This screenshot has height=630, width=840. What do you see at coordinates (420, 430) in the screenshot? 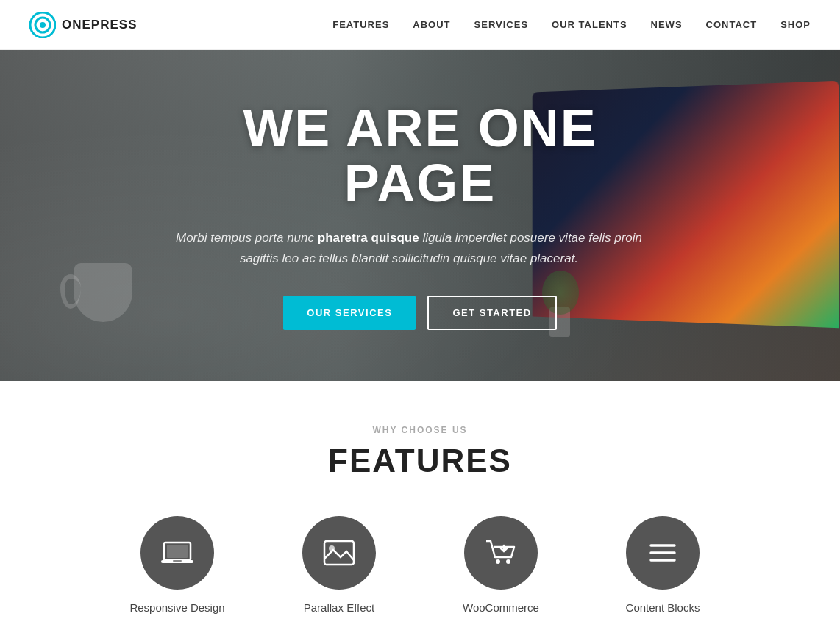
I see `features-label: WHY CHOOSE US` at bounding box center [420, 430].